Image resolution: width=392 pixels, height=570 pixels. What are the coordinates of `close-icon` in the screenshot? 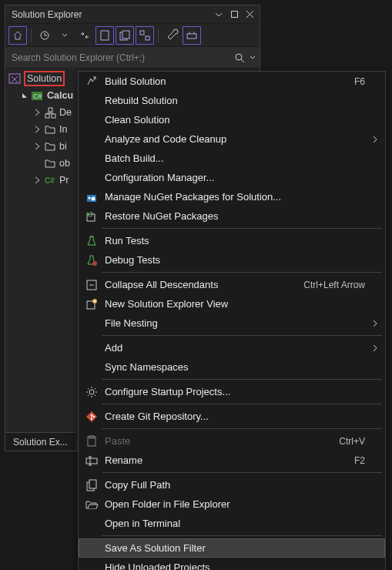 It's located at (250, 15).